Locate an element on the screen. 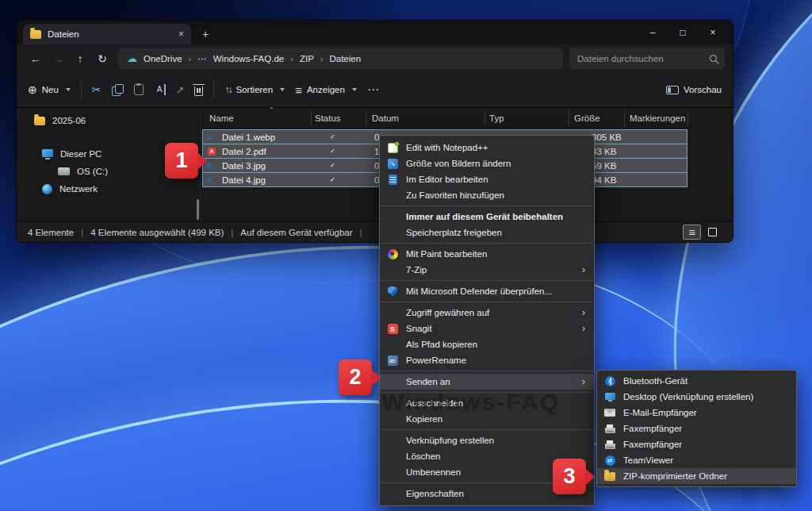 The height and width of the screenshot is (511, 812). column-header-datum: Datum is located at coordinates (385, 118).